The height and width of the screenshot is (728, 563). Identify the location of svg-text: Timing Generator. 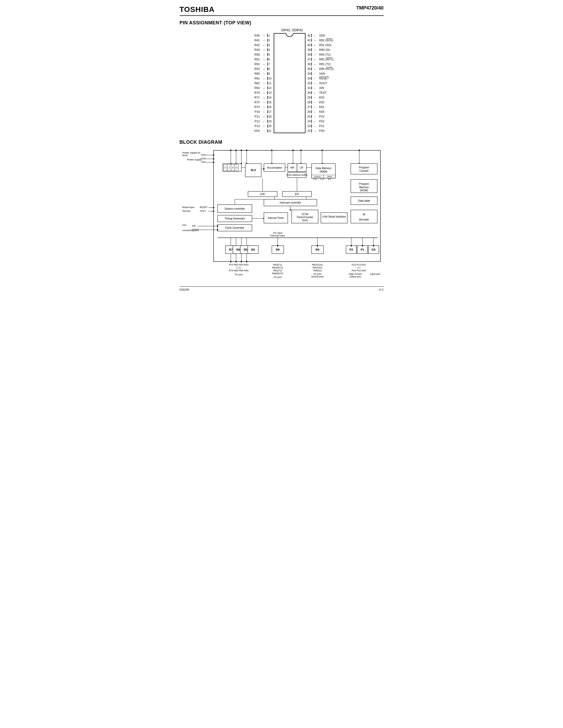
(235, 219).